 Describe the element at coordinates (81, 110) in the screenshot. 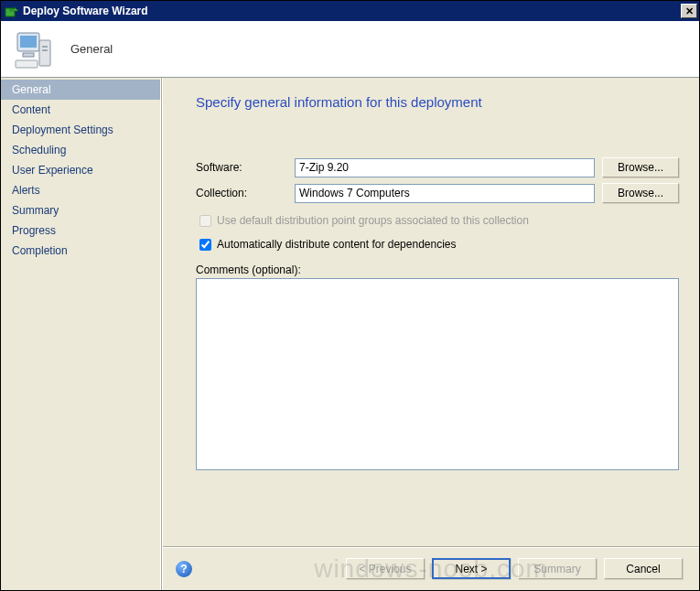

I see `sidebar-item-content: Content` at that location.